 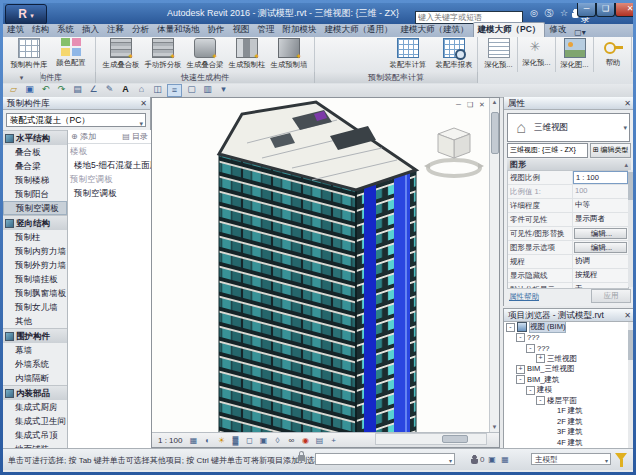 What do you see at coordinates (163, 54) in the screenshot?
I see `ribbon-button: 手动拆分板` at bounding box center [163, 54].